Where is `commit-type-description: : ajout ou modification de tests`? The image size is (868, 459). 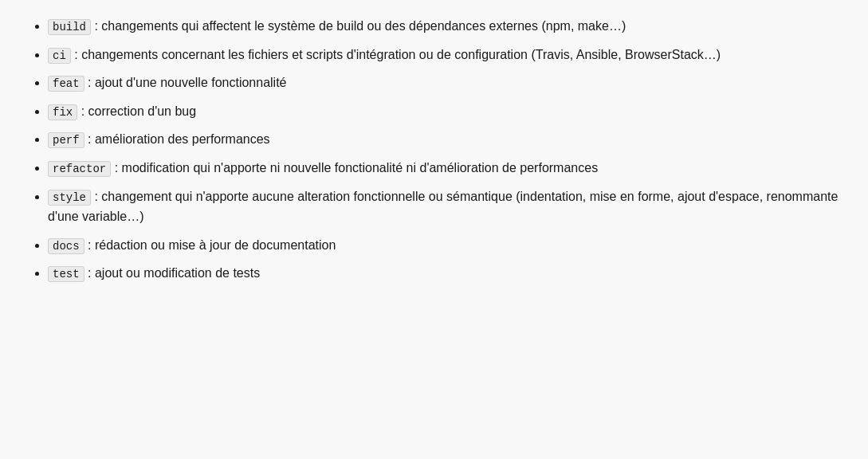 commit-type-description: : ajout ou modification de tests is located at coordinates (172, 273).